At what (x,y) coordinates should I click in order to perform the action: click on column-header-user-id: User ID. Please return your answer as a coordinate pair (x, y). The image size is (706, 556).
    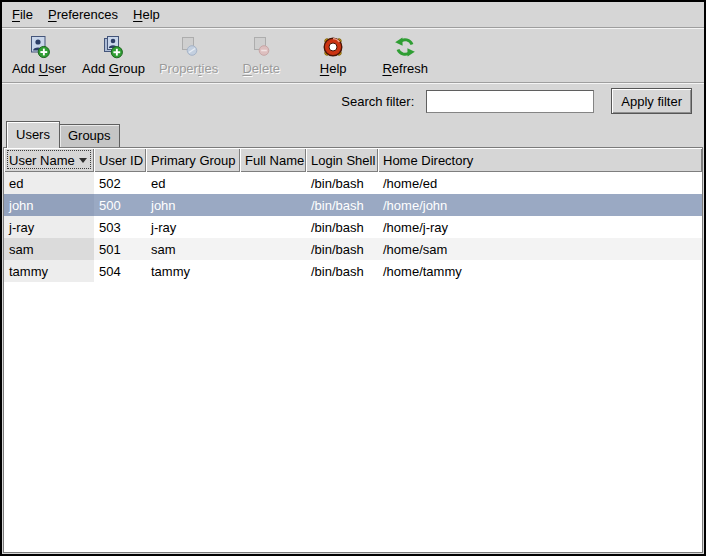
    Looking at the image, I should click on (120, 160).